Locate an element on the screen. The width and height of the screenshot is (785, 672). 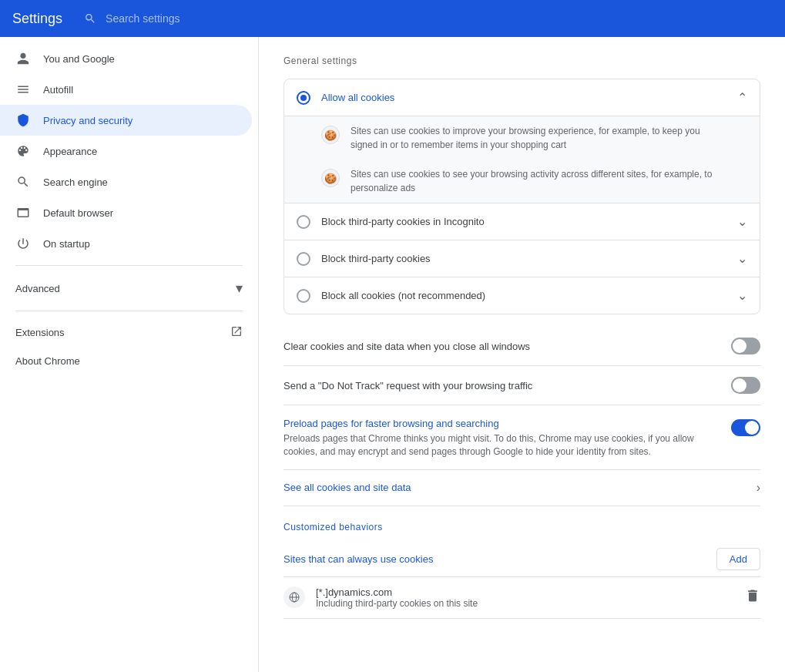
sidebar-item-label: Privacy and security is located at coordinates (88, 120).